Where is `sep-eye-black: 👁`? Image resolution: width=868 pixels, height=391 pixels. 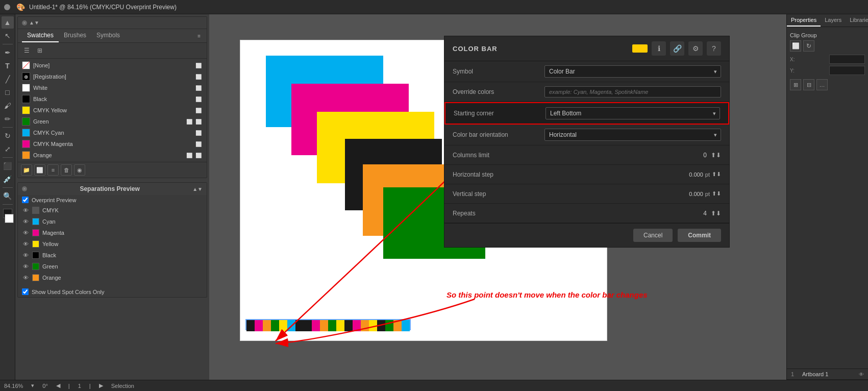 sep-eye-black: 👁 is located at coordinates (26, 255).